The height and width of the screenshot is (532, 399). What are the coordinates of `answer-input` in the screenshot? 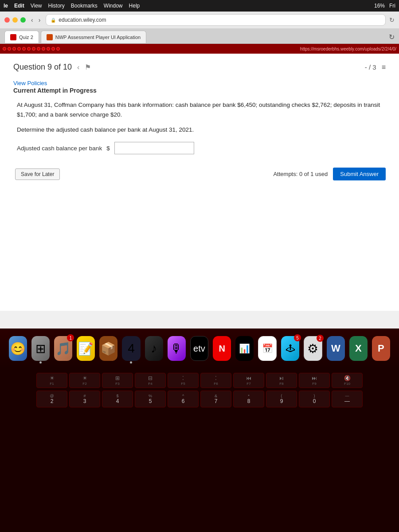 It's located at (154, 148).